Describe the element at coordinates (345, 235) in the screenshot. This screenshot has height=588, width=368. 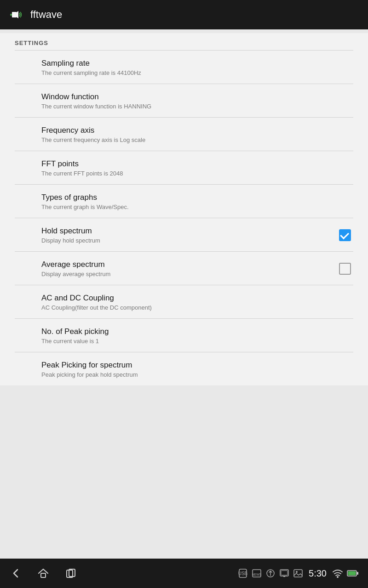
I see `checkbox-checked-icon` at that location.